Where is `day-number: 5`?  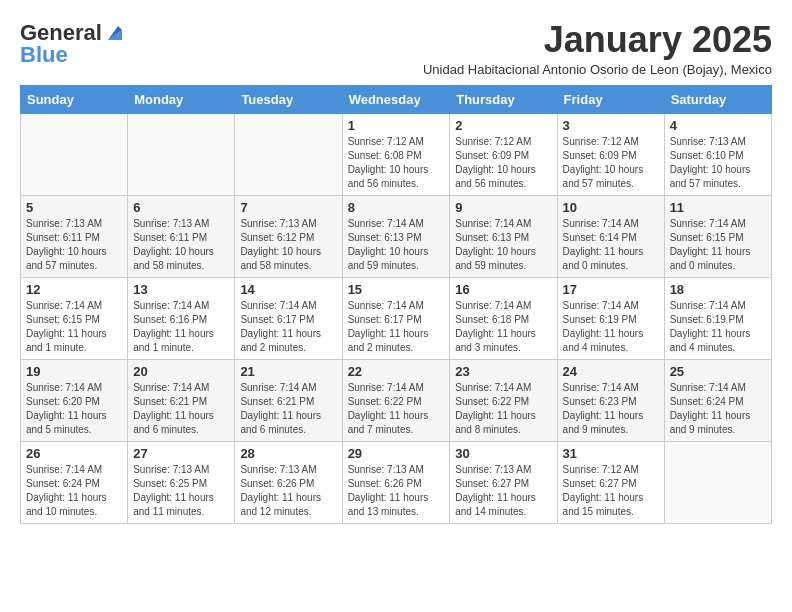
day-number: 5 is located at coordinates (74, 208).